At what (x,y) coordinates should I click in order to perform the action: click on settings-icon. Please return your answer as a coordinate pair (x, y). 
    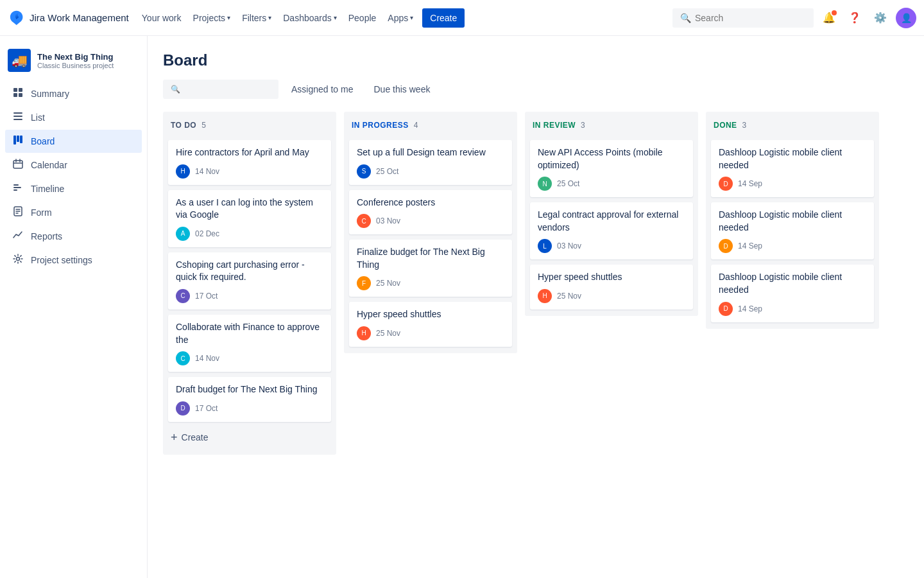
    Looking at the image, I should click on (18, 260).